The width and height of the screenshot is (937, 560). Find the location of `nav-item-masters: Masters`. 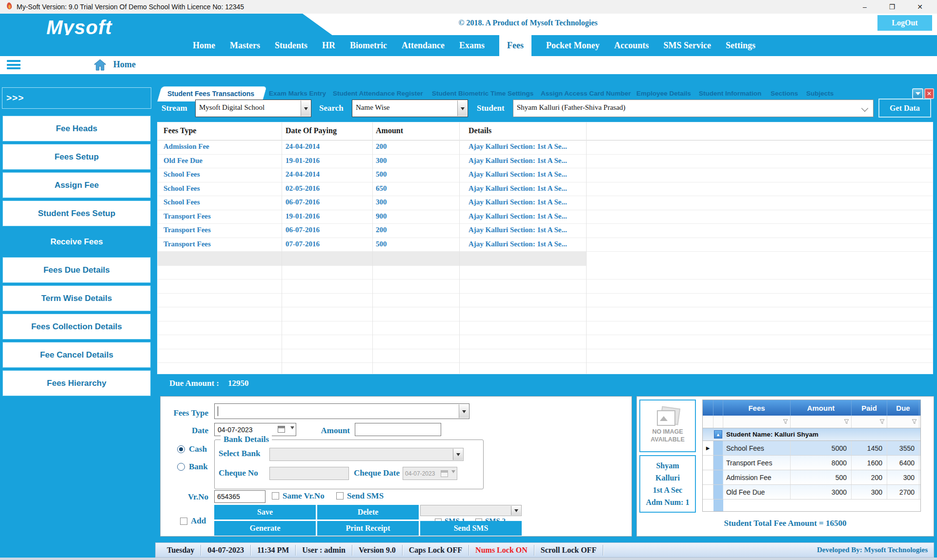

nav-item-masters: Masters is located at coordinates (245, 46).